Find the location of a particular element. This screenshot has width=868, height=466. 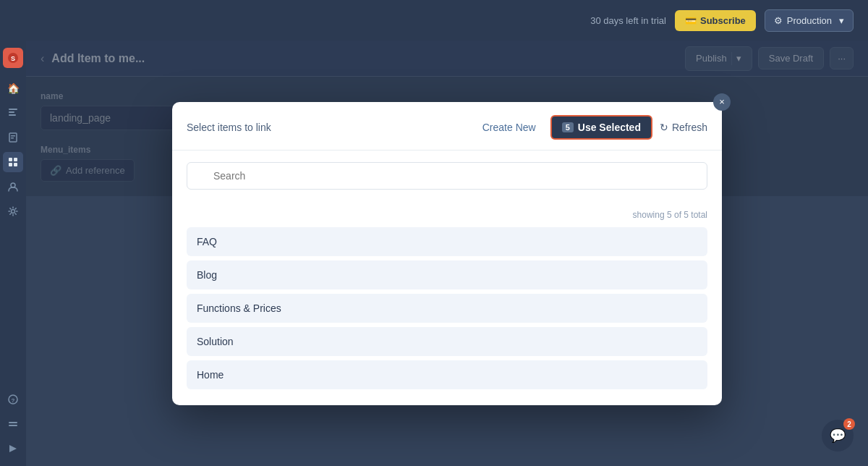

chat-button: 💬 2 is located at coordinates (838, 436).